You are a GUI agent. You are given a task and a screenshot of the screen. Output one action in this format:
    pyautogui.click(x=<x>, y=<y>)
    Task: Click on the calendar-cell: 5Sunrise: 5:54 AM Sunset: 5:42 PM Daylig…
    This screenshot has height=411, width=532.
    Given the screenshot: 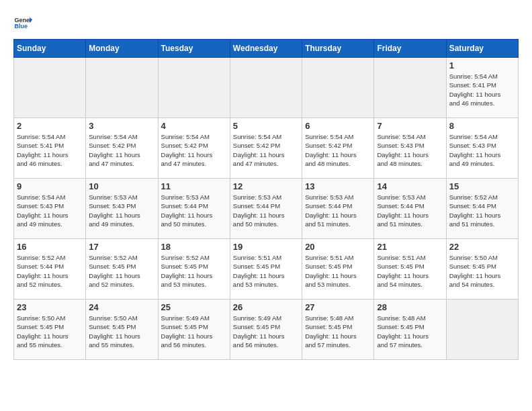 What is the action you would take?
    pyautogui.click(x=266, y=148)
    